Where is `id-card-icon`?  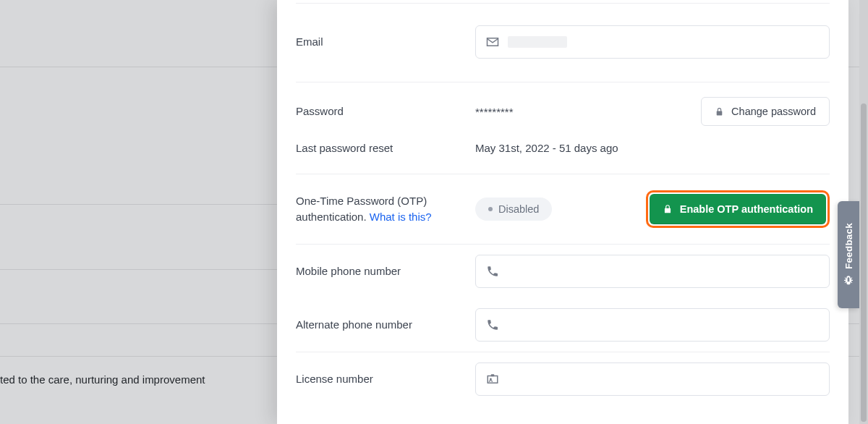
id-card-icon is located at coordinates (493, 379).